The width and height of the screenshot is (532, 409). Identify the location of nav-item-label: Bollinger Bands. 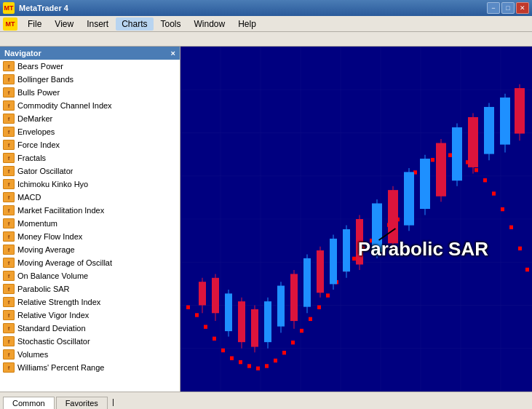
(45, 79).